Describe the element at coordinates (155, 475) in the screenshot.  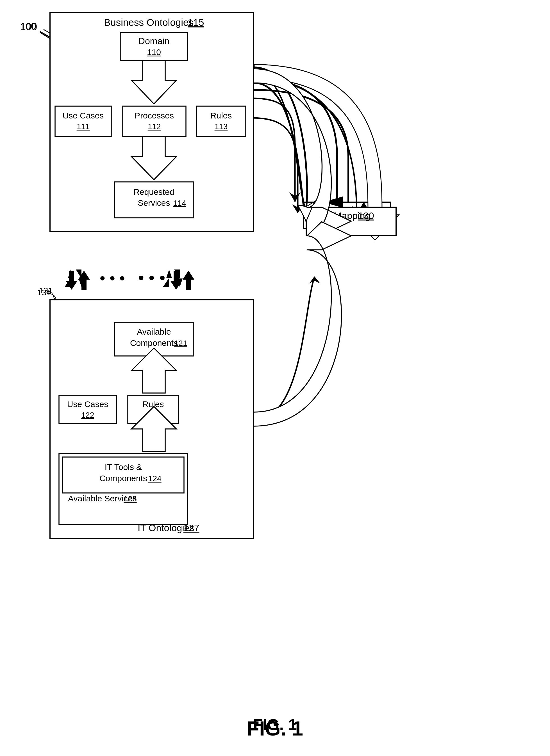
I see `svg-text: 124` at that location.